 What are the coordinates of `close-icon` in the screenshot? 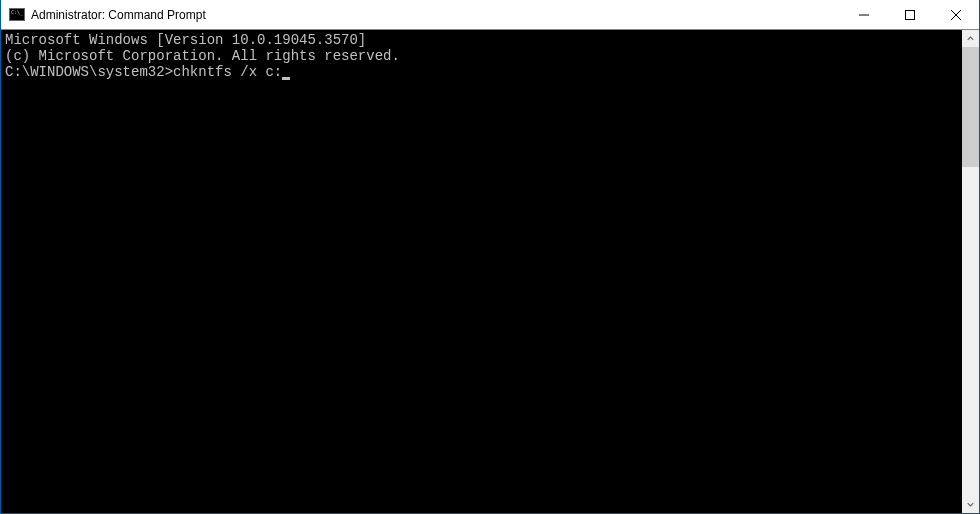 It's located at (956, 15).